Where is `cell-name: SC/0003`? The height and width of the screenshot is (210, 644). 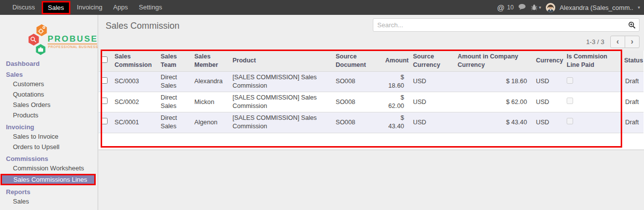
cell-name: SC/0003 is located at coordinates (134, 81).